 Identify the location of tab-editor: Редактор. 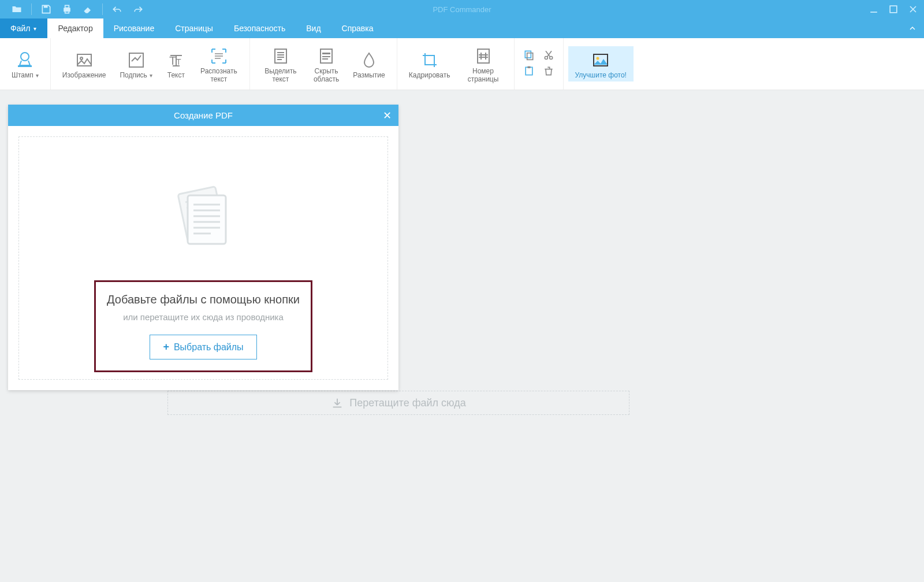
(75, 28).